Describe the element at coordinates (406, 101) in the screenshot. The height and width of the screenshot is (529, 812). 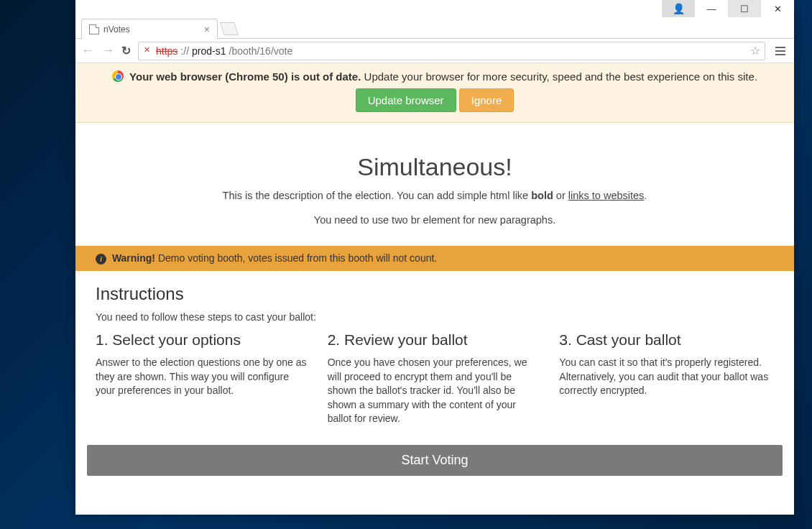
I see `update-browser-button: Update browser` at that location.